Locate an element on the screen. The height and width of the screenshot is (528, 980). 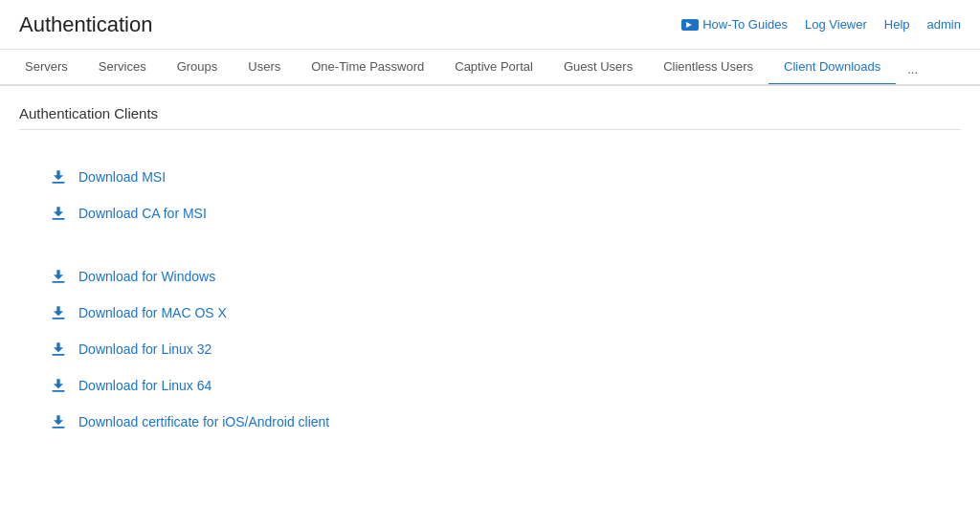
download-item-linux32: Download for Linux 32 is located at coordinates (490, 349).